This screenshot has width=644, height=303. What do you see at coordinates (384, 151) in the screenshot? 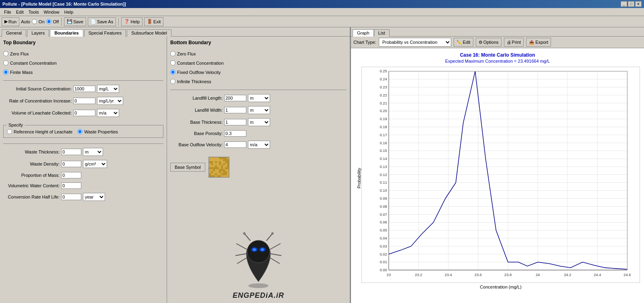
I see `svg-text: 0.15` at bounding box center [384, 151].